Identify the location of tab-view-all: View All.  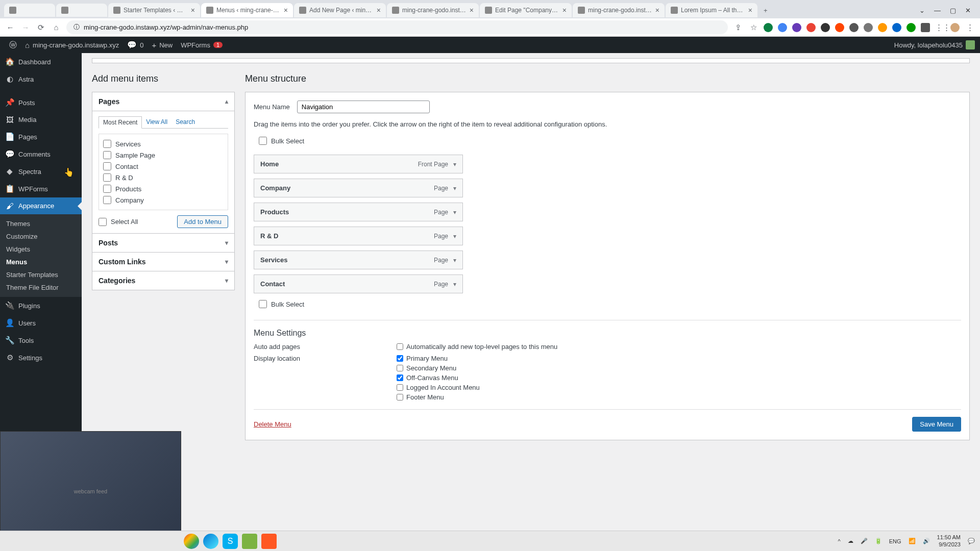
(157, 122).